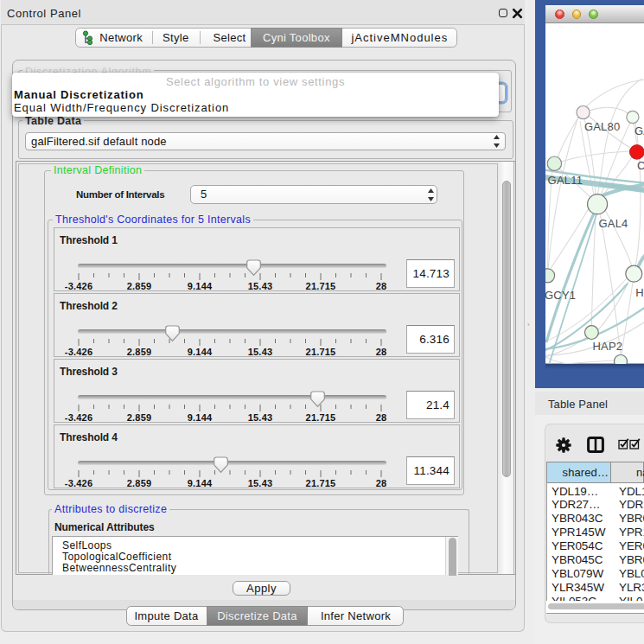 The width and height of the screenshot is (644, 644). Describe the element at coordinates (640, 131) in the screenshot. I see `svg-text: GA` at that location.